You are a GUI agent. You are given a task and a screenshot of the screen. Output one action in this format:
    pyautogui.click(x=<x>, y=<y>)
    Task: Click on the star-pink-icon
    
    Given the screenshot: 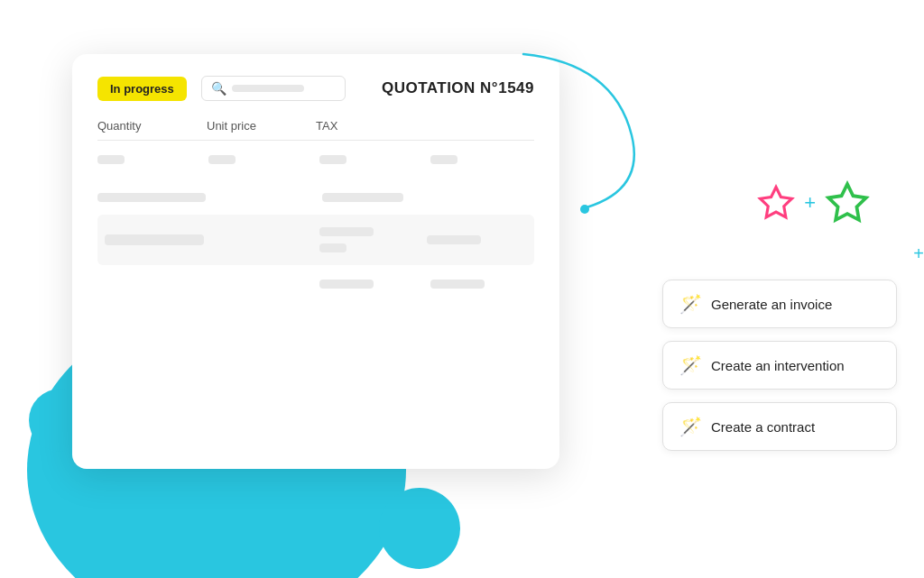 What is the action you would take?
    pyautogui.click(x=776, y=203)
    